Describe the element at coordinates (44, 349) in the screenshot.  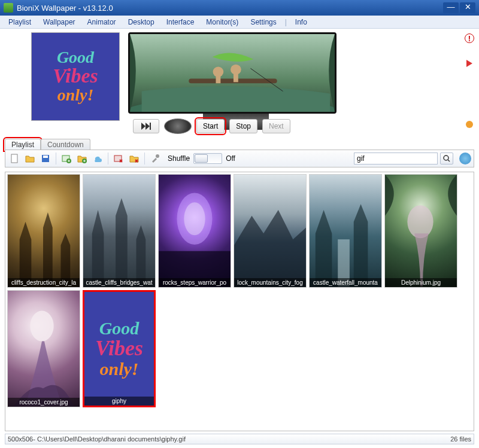
I see `list-item: rococo1_cover.jpg` at that location.